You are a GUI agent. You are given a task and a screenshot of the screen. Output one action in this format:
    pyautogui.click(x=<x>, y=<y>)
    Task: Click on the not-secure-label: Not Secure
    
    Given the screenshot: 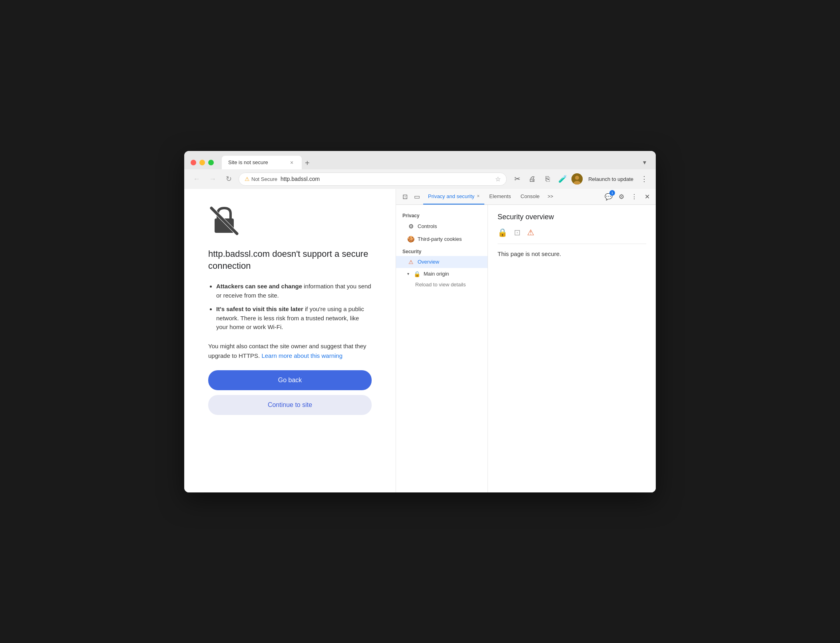 What is the action you would take?
    pyautogui.click(x=265, y=179)
    